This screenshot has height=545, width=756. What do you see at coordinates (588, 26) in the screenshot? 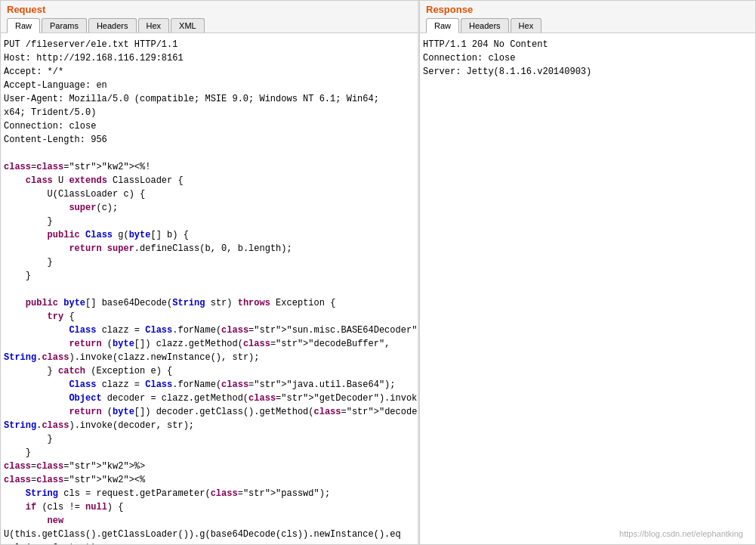
I see `response-tabs: RawHeadersHex` at bounding box center [588, 26].